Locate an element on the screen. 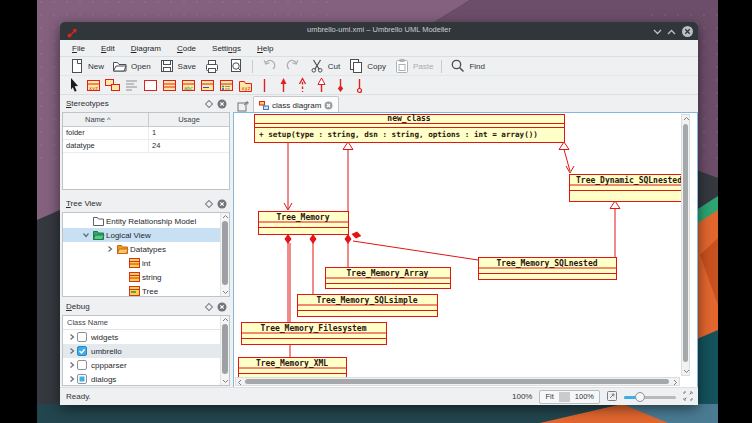 This screenshot has width=752, height=423. expander-none is located at coordinates (86, 221).